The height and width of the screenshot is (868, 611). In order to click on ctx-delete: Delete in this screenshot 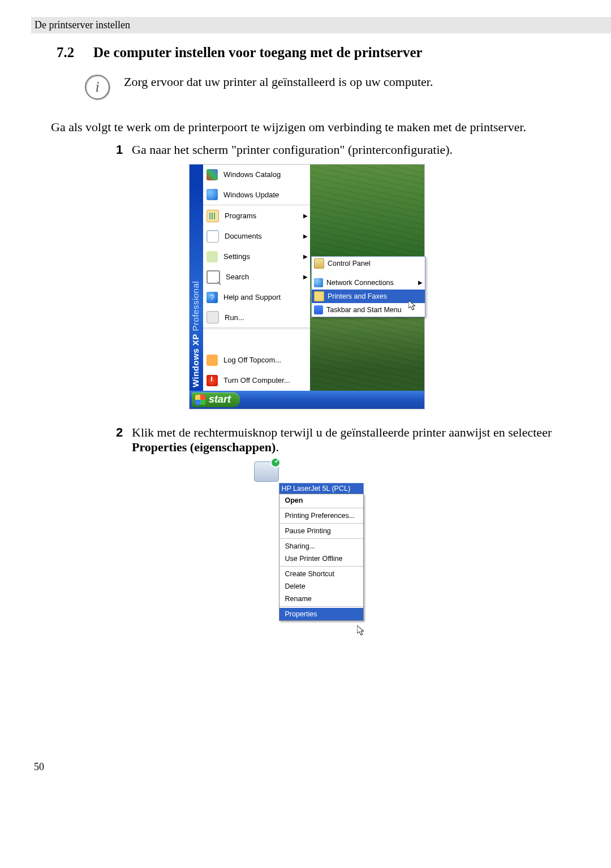, I will do `click(321, 586)`.